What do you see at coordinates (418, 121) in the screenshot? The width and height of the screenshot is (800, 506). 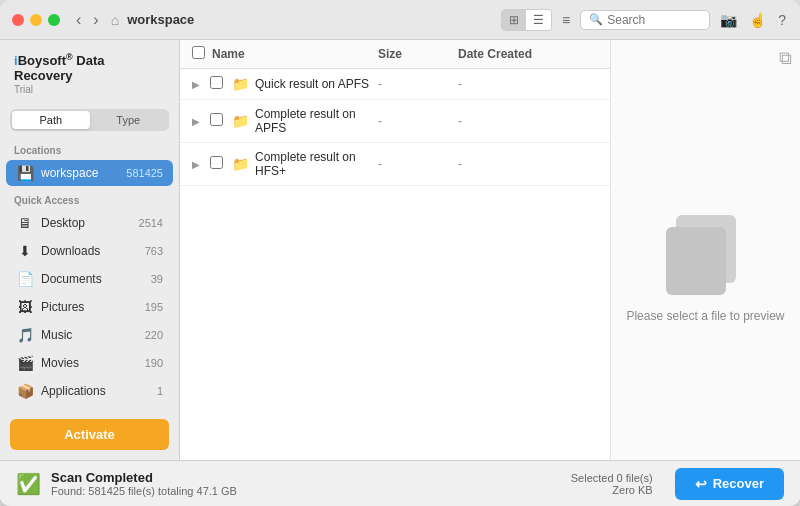 I see `row-size-1: -` at bounding box center [418, 121].